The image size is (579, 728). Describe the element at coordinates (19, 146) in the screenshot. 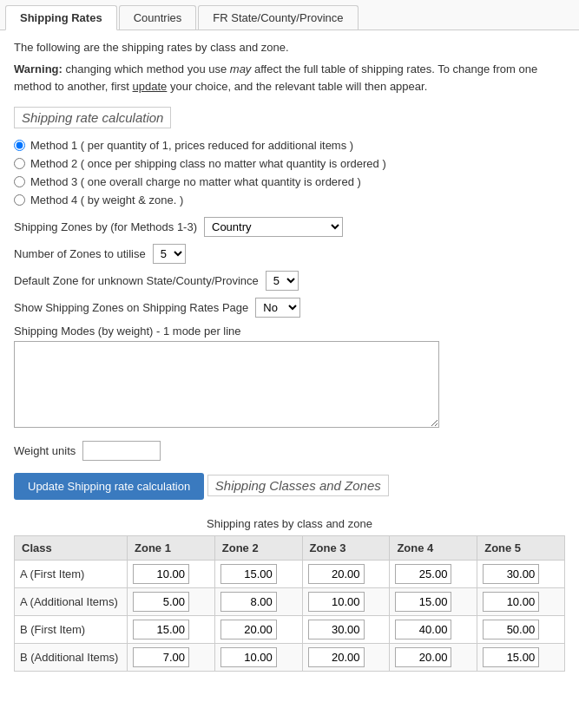

I see `method1-radio` at that location.